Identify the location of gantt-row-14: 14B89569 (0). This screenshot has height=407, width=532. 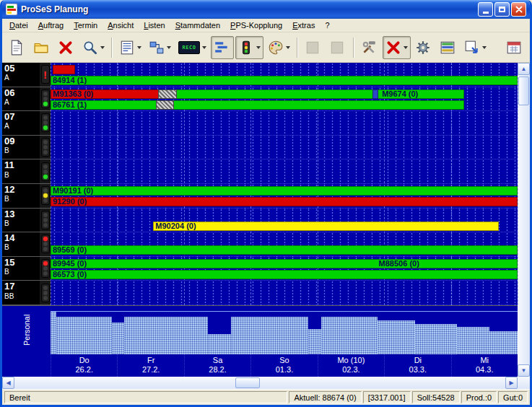
(260, 245).